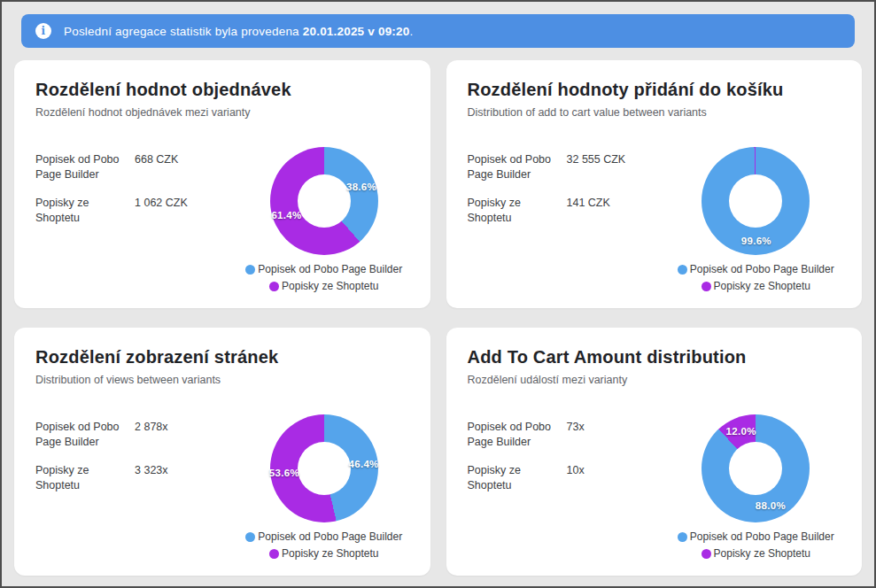  Describe the element at coordinates (151, 478) in the screenshot. I see `stat-value: 3 323x` at that location.